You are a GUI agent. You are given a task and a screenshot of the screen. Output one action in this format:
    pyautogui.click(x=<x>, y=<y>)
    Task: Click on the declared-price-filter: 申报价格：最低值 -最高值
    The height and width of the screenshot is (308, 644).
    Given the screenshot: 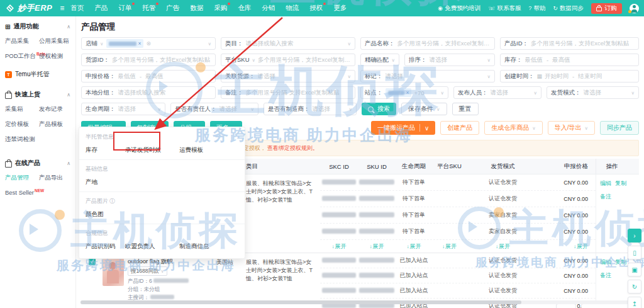 What is the action you would take?
    pyautogui.click(x=148, y=76)
    